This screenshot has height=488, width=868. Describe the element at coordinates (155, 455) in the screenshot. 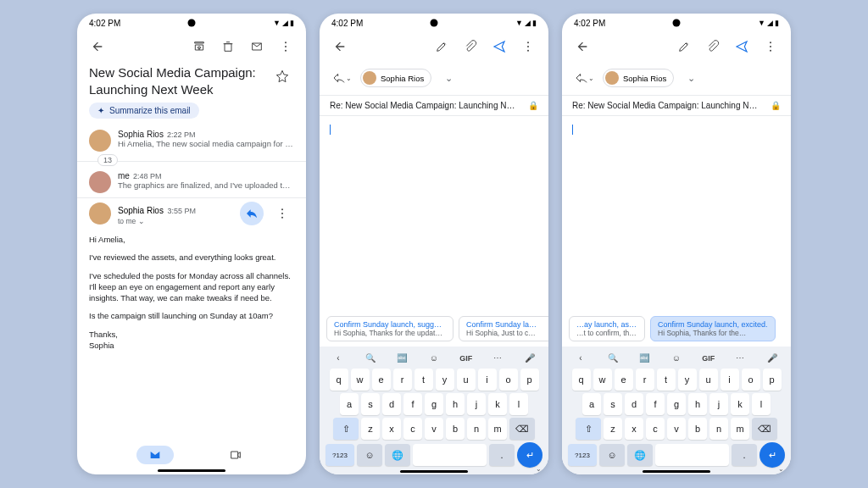

I see `mail-tab` at that location.